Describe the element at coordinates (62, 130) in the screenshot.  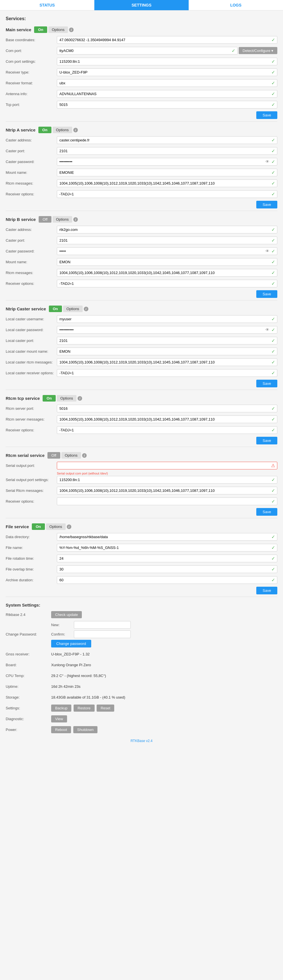
I see `ntrip-a-options-button: Options` at that location.